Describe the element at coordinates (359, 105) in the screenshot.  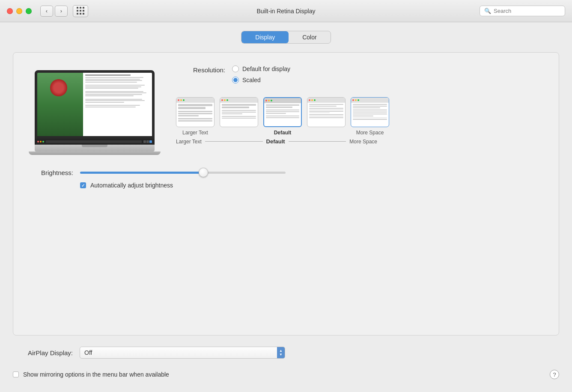
I see `right-column: Resolution: Default for display` at that location.